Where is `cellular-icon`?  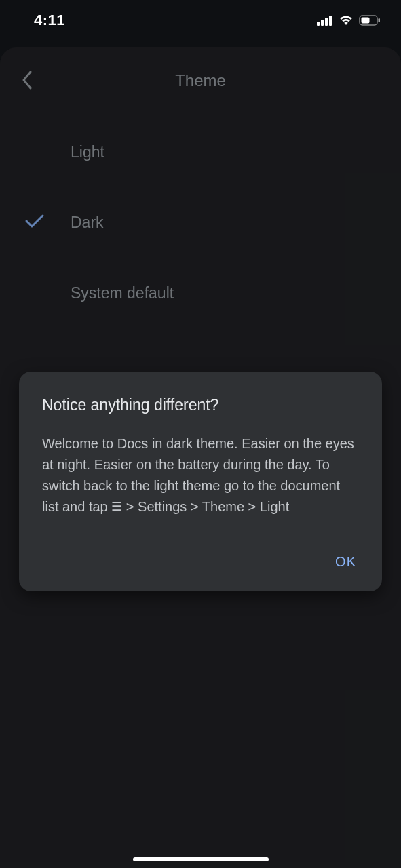
cellular-icon is located at coordinates (325, 20).